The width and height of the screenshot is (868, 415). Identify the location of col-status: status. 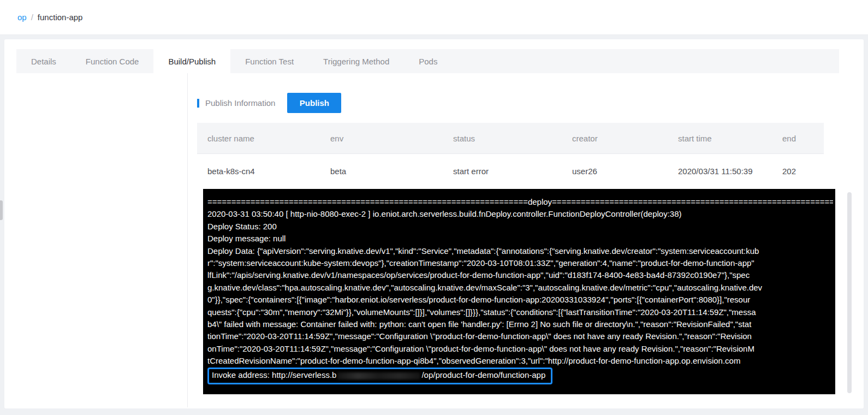
(502, 139).